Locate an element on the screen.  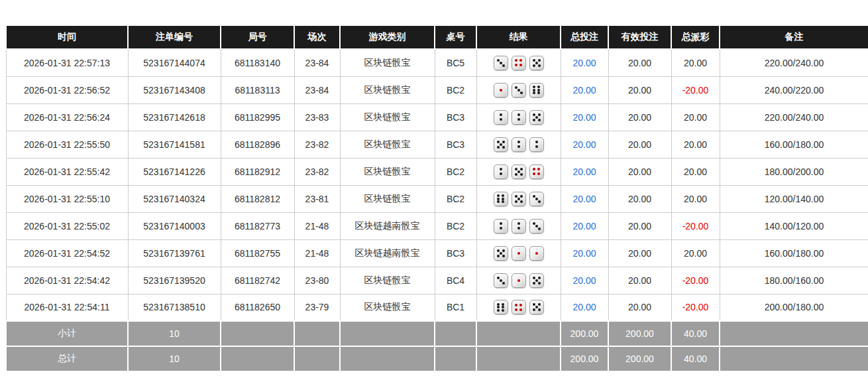
table-footer: 小计 10 200.00 200.00 40.00 总计 10 200.00 2… is located at coordinates (437, 346).